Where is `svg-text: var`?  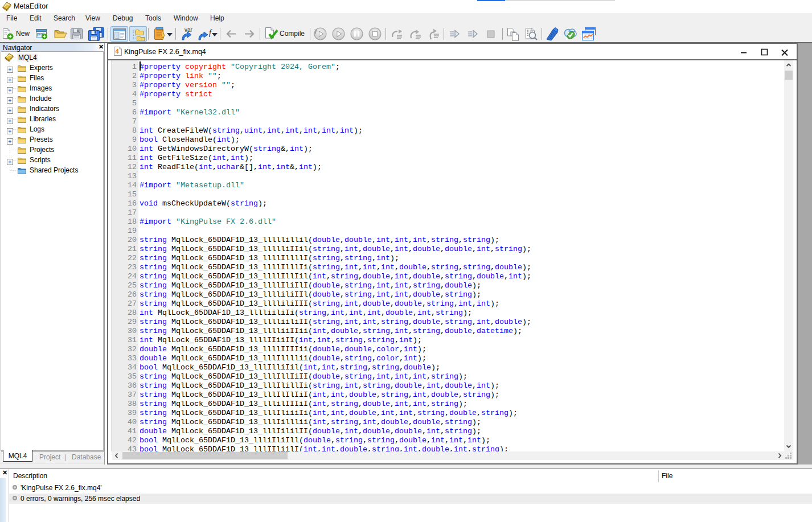 svg-text: var is located at coordinates (189, 30).